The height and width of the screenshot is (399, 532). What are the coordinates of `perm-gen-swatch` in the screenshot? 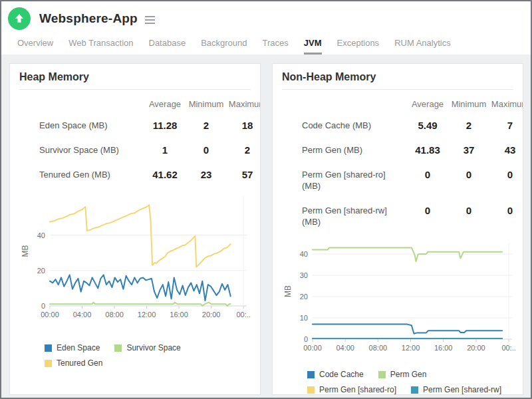 It's located at (382, 375).